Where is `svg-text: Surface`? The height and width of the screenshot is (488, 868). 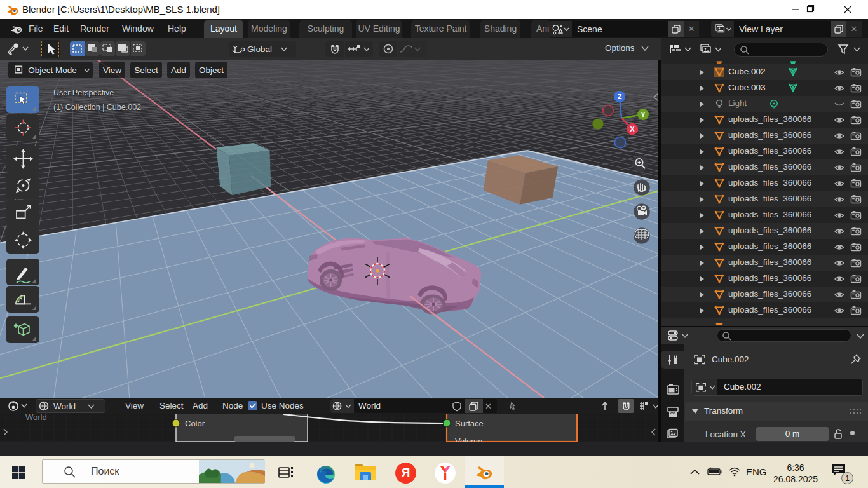
svg-text: Surface is located at coordinates (469, 423).